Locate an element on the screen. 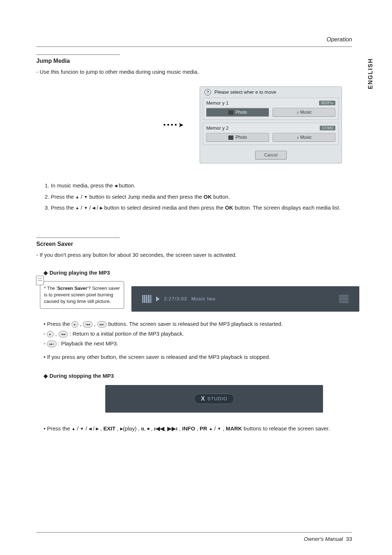  mem2-music-button: ♪Music is located at coordinates (304, 137).